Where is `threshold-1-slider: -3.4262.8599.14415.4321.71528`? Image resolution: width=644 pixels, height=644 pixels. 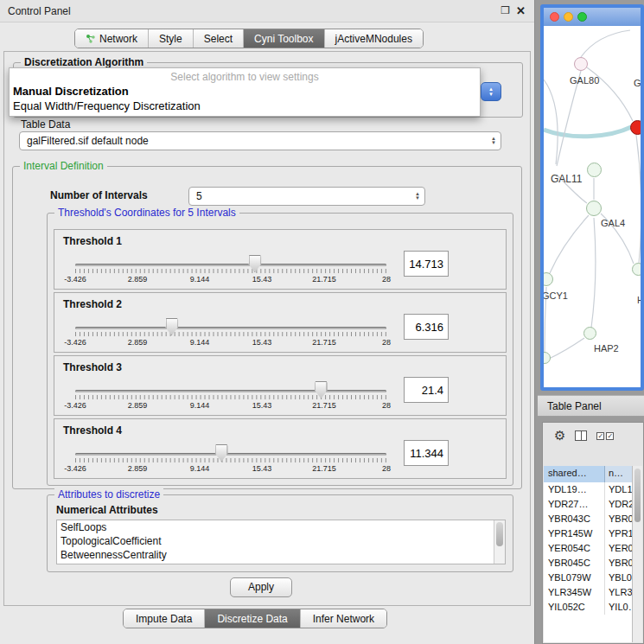
threshold-1-slider: -3.4262.8599.14415.4321.71528 is located at coordinates (231, 271).